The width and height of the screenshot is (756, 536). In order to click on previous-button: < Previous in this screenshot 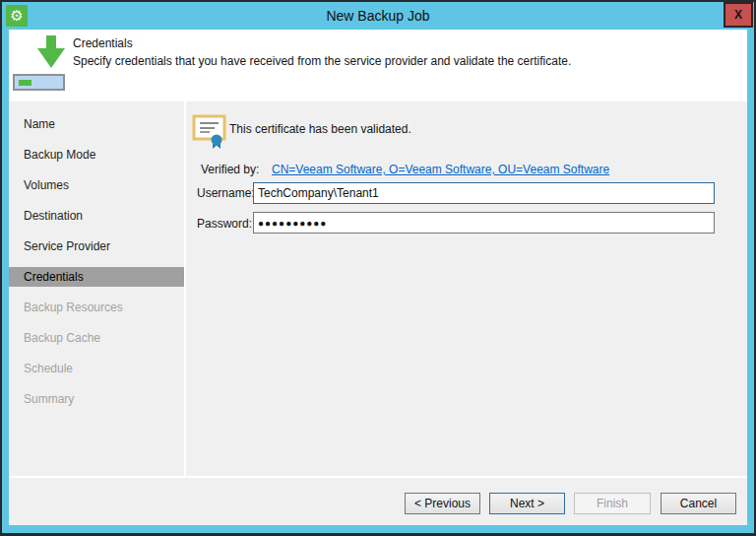, I will do `click(443, 503)`.